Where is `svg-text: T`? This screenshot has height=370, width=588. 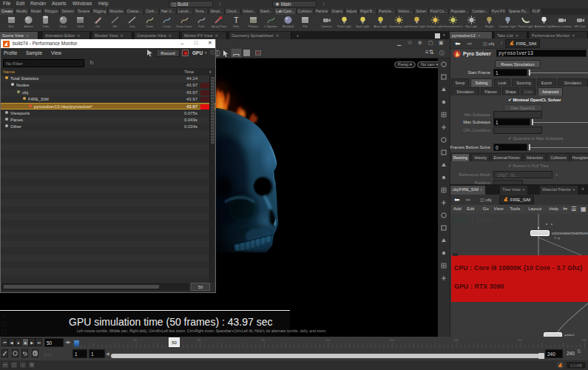
svg-text: T is located at coordinates (237, 20).